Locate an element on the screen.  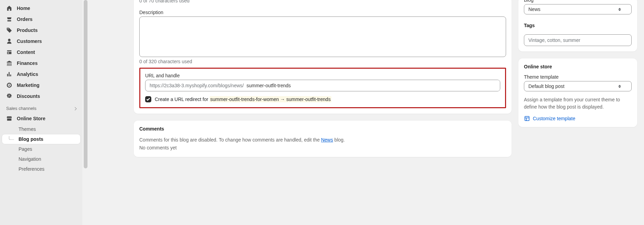
customize-template-label: Customize template is located at coordinates (554, 119).